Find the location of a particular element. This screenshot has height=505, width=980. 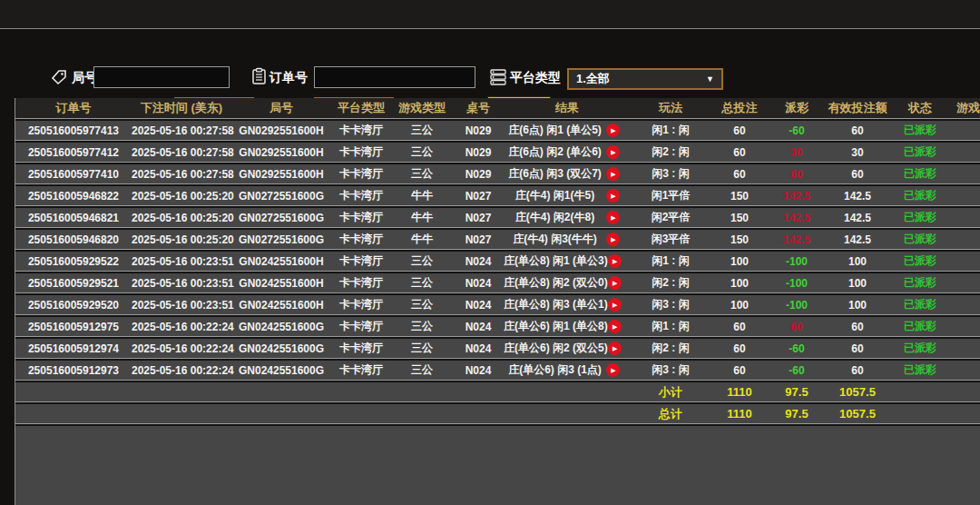

td-game-no: GN0272551600G is located at coordinates (281, 196).